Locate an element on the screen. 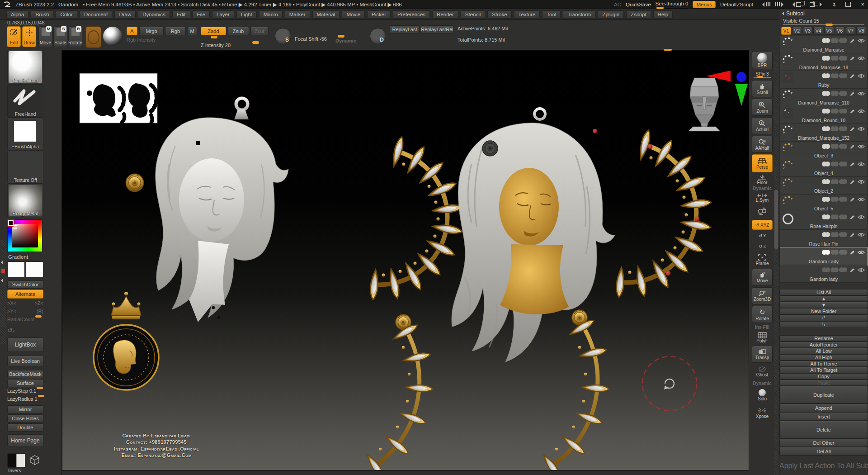  transp-button: Transp is located at coordinates (762, 354).